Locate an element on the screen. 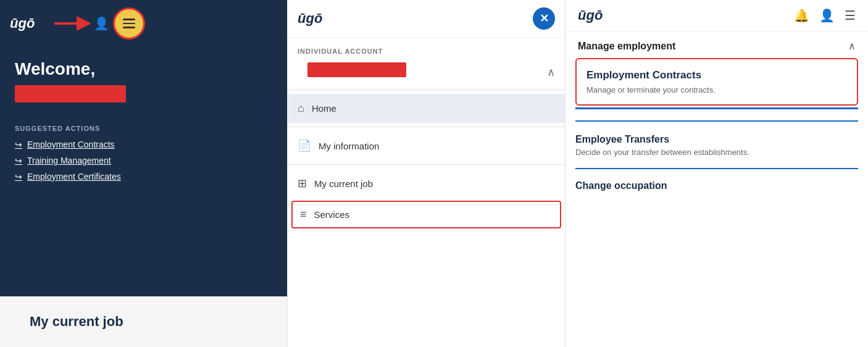  welcome-section: Welcome, is located at coordinates (143, 81).